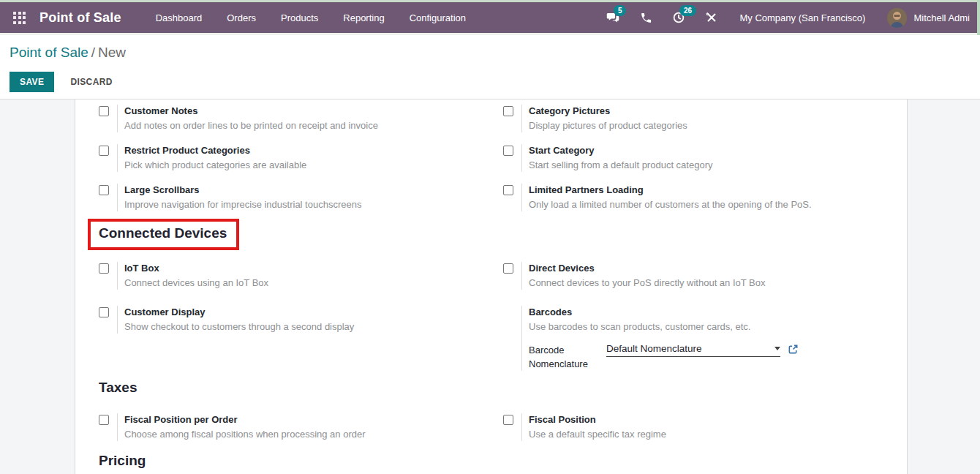 This screenshot has height=474, width=980. I want to click on setting-label: IoT Box, so click(196, 268).